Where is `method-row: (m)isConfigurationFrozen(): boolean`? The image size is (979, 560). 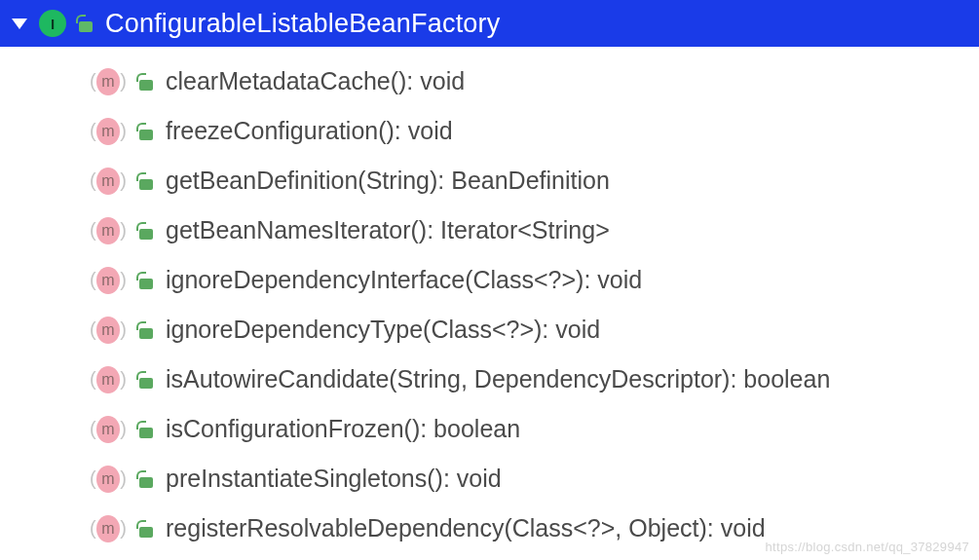
method-row: (m)isConfigurationFrozen(): boolean is located at coordinates (489, 429).